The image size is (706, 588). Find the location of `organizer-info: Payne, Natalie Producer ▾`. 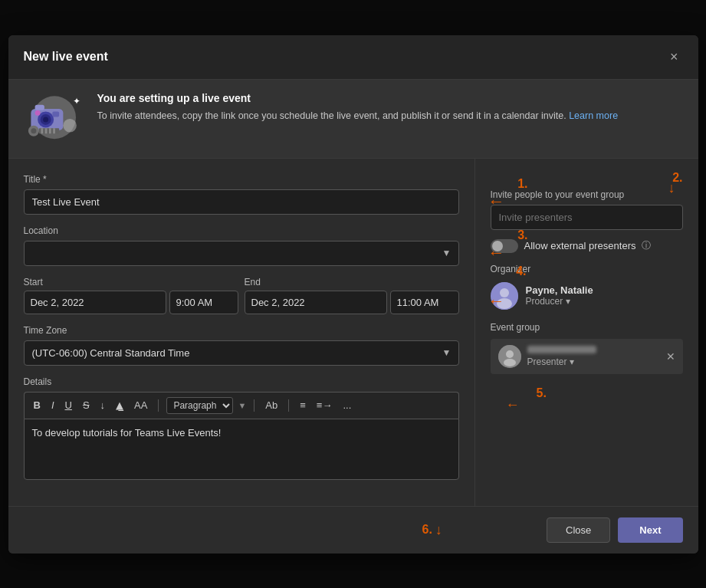

organizer-info: Payne, Natalie Producer ▾ is located at coordinates (560, 296).